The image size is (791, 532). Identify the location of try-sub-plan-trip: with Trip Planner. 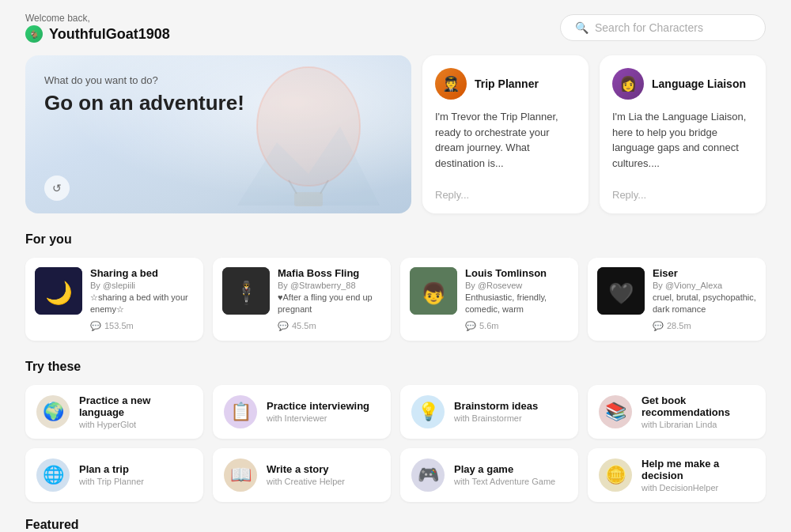
(112, 481).